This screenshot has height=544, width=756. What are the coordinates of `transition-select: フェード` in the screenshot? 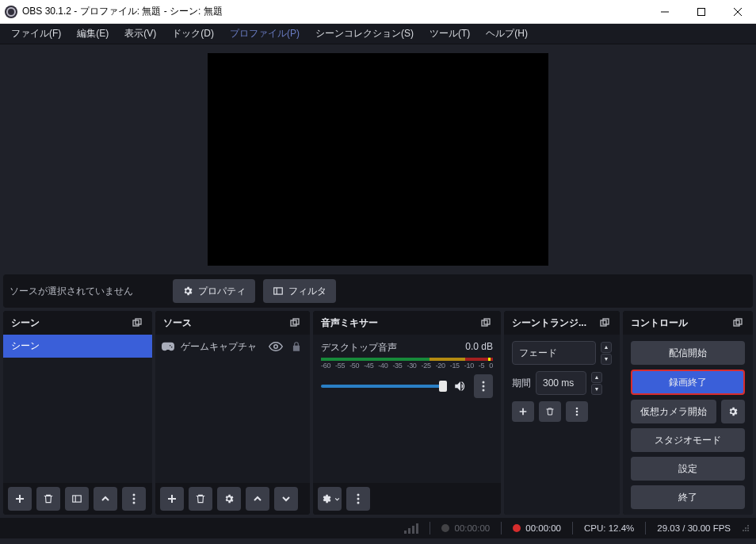 It's located at (554, 353).